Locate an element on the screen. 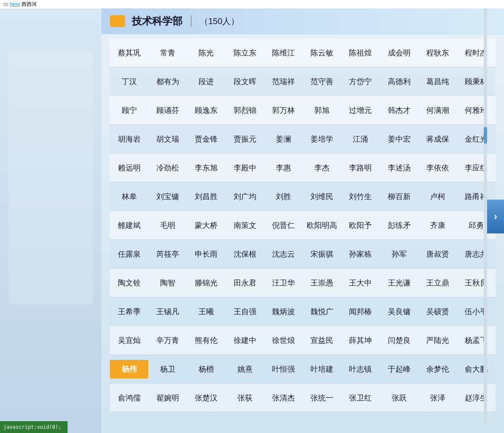  name-cell: 郭烈锦 is located at coordinates (245, 110).